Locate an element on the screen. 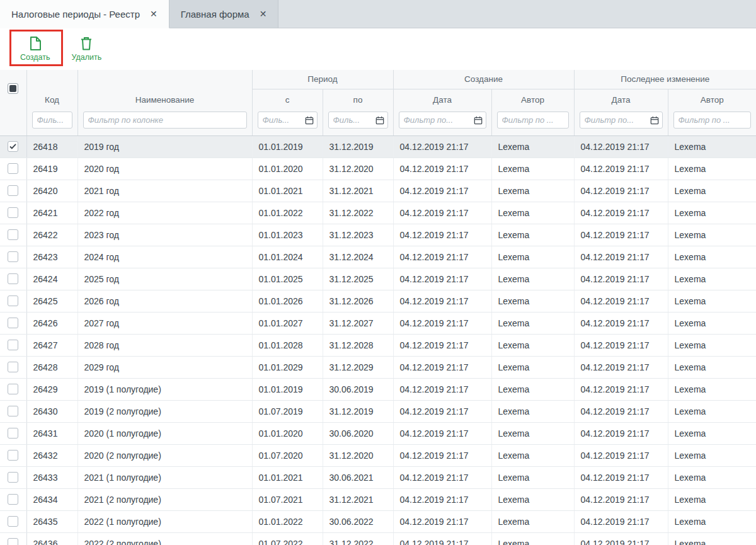  column-header-code: Код is located at coordinates (52, 90).